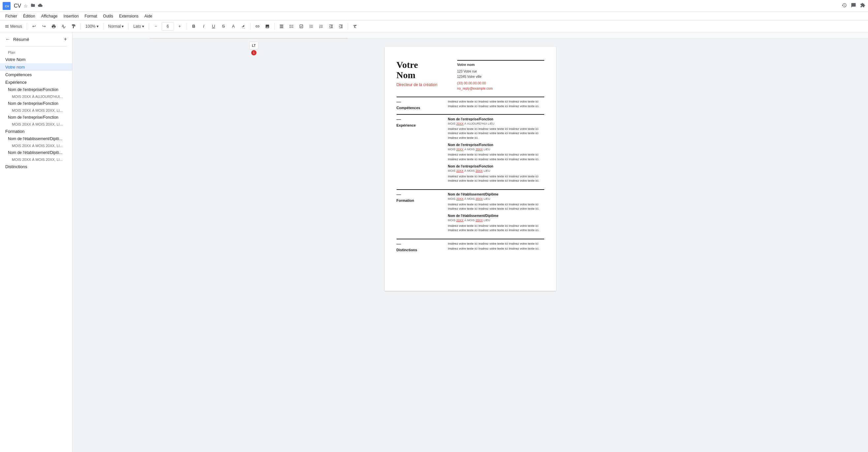 The height and width of the screenshot is (452, 868). I want to click on app-icon: CV, so click(7, 6).